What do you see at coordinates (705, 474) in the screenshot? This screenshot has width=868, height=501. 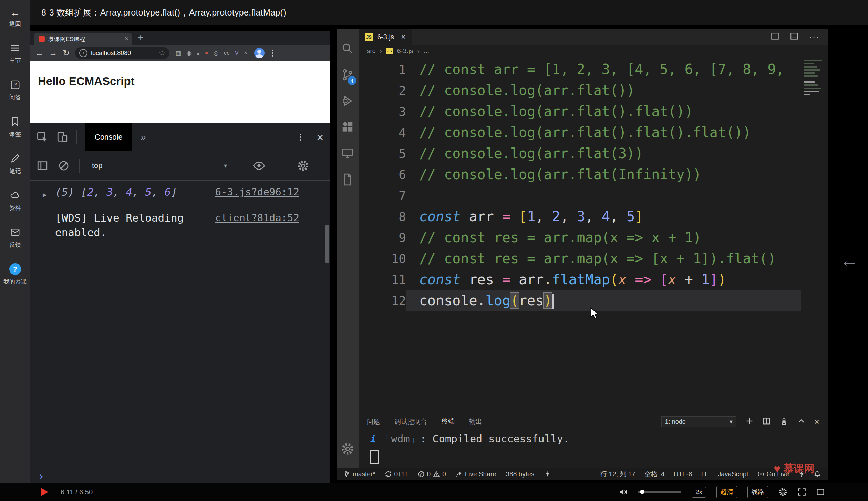 I see `eol-status: LF` at bounding box center [705, 474].